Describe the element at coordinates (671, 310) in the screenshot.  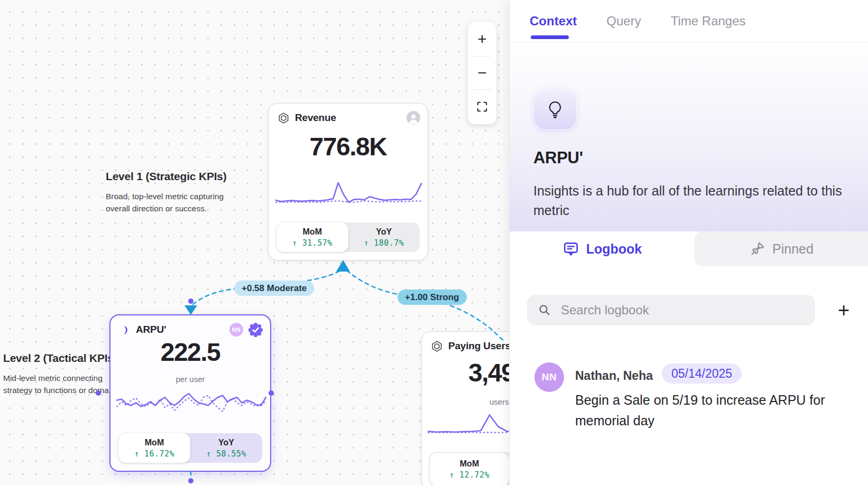
I see `logbook-search` at that location.